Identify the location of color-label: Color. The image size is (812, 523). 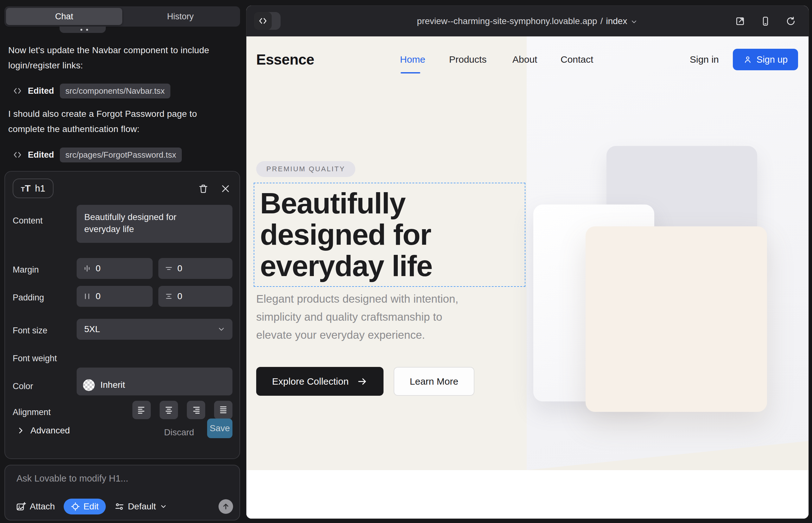
(23, 386).